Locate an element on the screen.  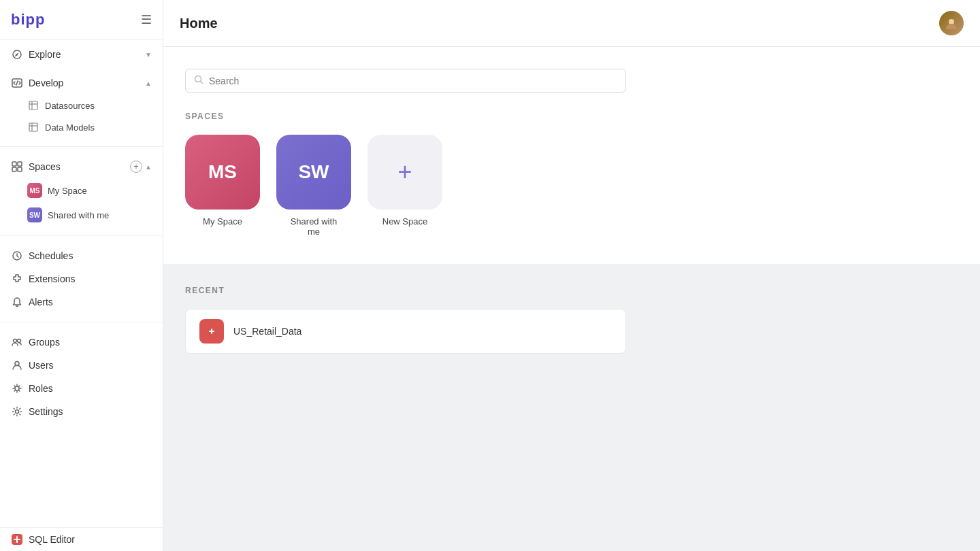
add-space-button: + is located at coordinates (136, 167).